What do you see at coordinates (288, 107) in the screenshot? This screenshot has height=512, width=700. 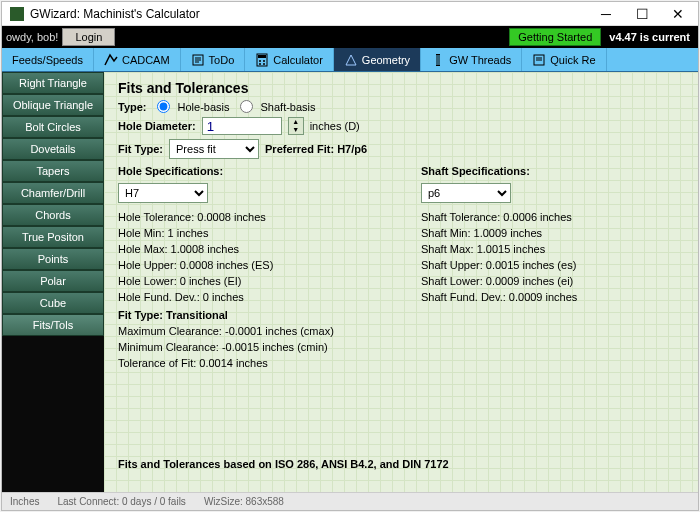 I see `type-shaft-text: Shaft-basis` at bounding box center [288, 107].